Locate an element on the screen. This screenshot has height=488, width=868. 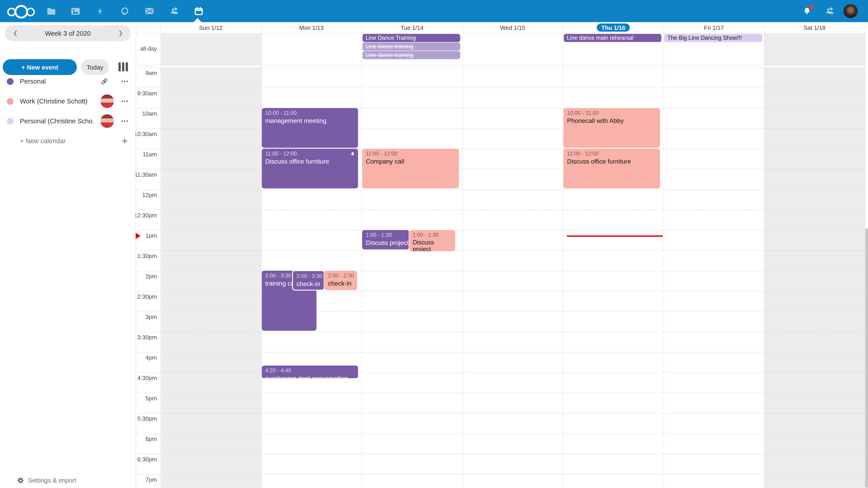
sidebar-calendar-item: Personal (Christine Scho... is located at coordinates (68, 121).